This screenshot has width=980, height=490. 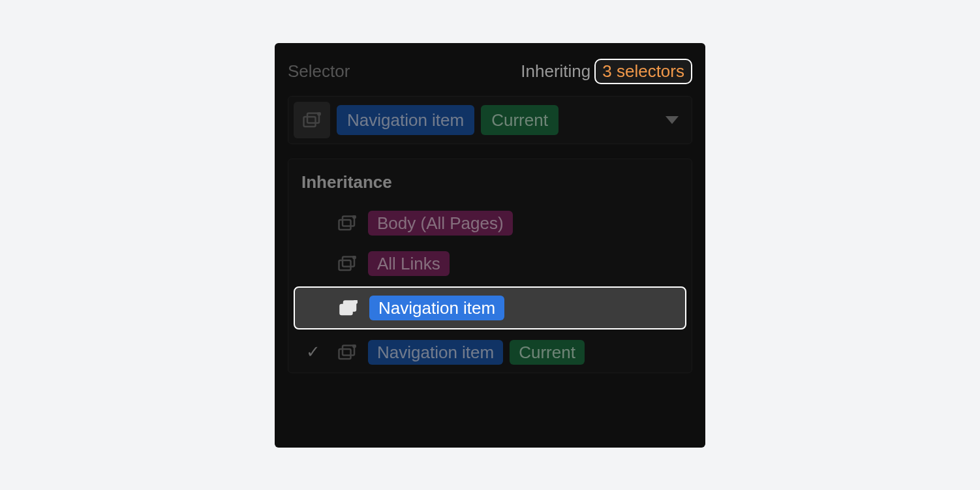 What do you see at coordinates (607, 72) in the screenshot?
I see `inheriting-wrap: Inheriting 3 selectors` at bounding box center [607, 72].